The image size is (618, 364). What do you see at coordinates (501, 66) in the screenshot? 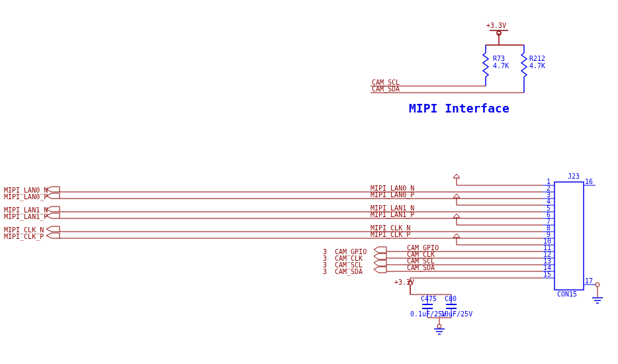
I see `r73-val: 4.7K` at bounding box center [501, 66].